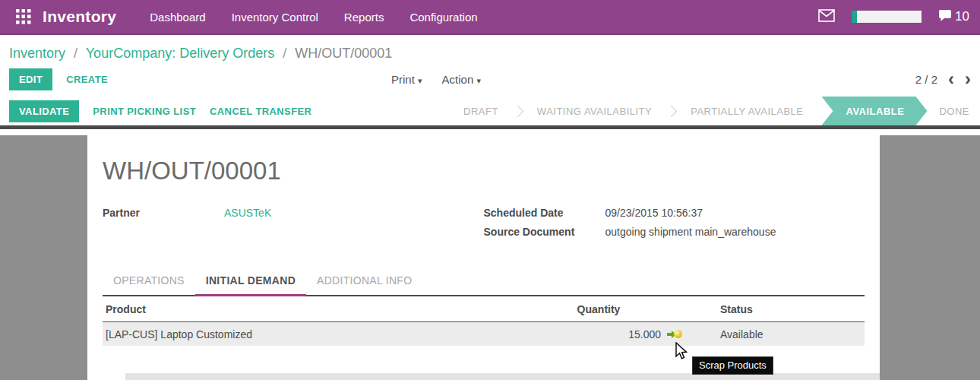 Image resolution: width=980 pixels, height=380 pixels. Describe the element at coordinates (887, 17) in the screenshot. I see `planner-progress-bar` at that location.